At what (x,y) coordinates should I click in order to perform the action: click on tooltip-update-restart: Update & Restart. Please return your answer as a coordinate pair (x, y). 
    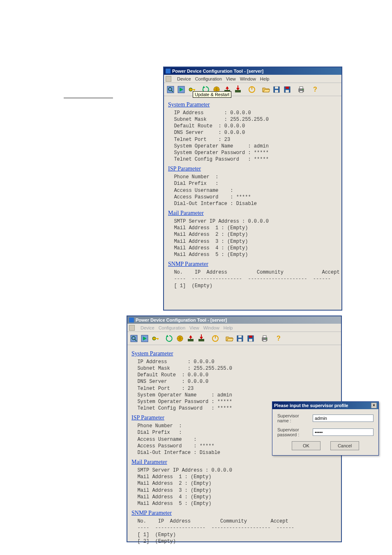
    Looking at the image, I should click on (212, 94).